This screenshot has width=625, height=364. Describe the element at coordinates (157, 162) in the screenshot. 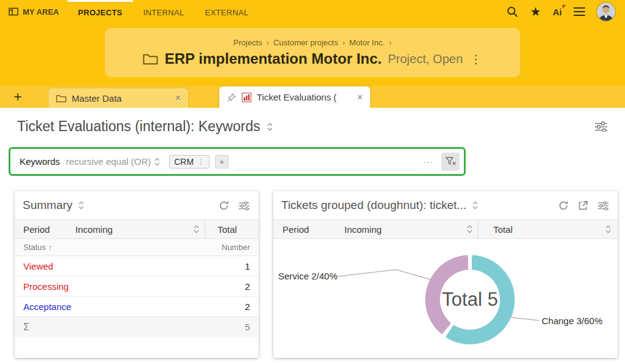

I see `operator-chevrons-icon` at that location.